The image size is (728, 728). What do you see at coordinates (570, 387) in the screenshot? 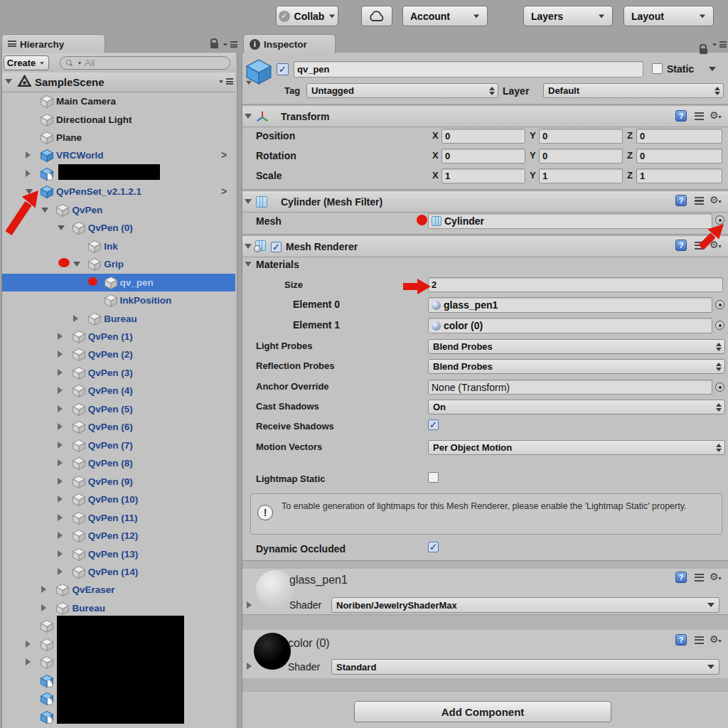
I see `anchor-override-object-field: None (Transform)` at bounding box center [570, 387].